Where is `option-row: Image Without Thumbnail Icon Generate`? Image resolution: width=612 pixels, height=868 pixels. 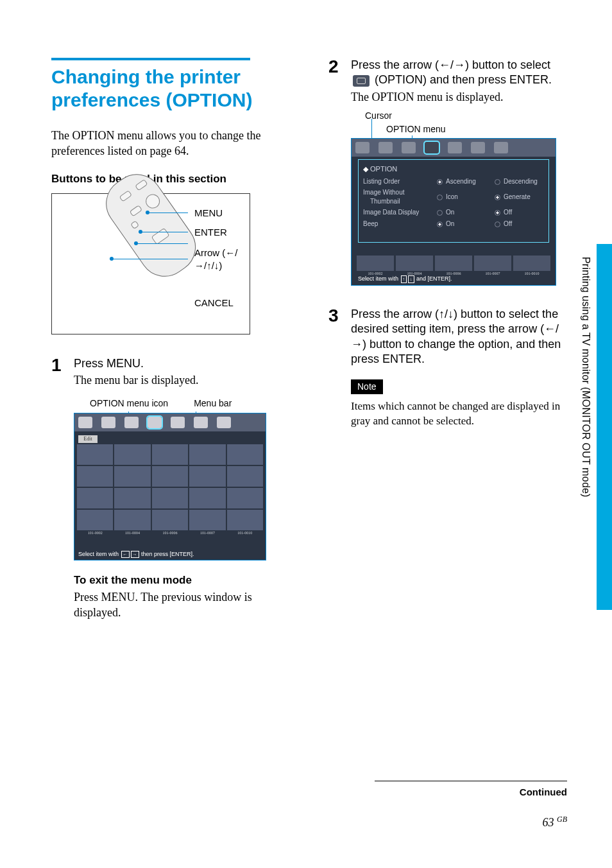 option-row: Image Without Thumbnail Icon Generate is located at coordinates (455, 196).